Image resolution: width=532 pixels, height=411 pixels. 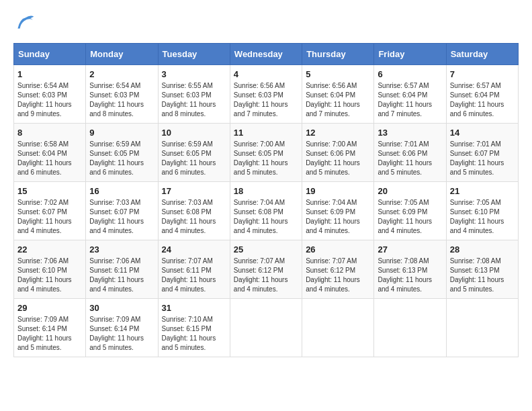 I want to click on calendar-cell: 18 Sunrise: 7:04 AMSunset: 6:08 PMDaylig…, so click(x=266, y=211).